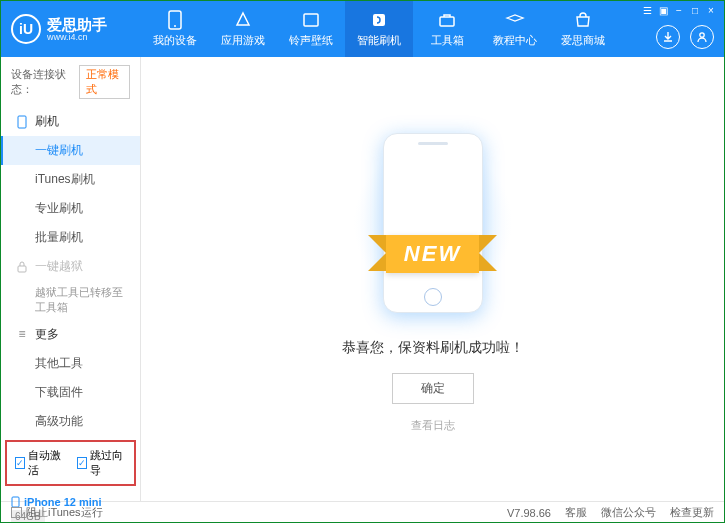 Image resolution: width=725 pixels, height=523 pixels. I want to click on sidebar-item-advanced: 高级功能, so click(70, 422).